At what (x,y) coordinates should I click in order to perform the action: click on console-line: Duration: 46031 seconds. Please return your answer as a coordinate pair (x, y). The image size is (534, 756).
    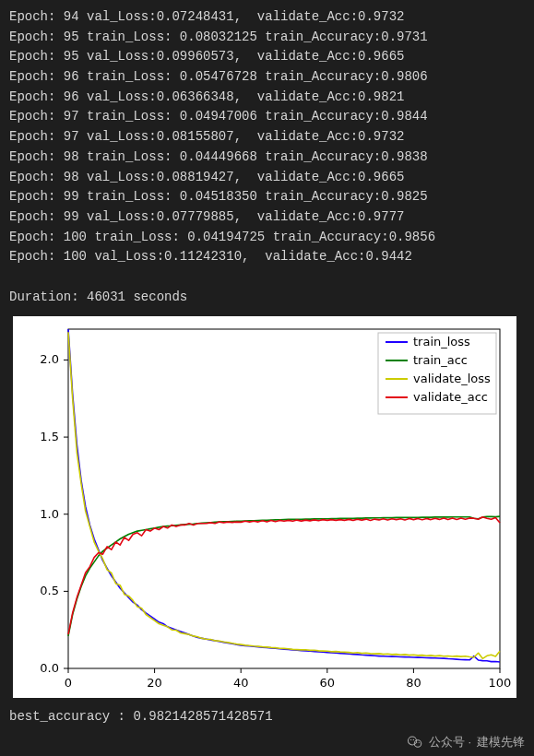
    Looking at the image, I should click on (267, 298).